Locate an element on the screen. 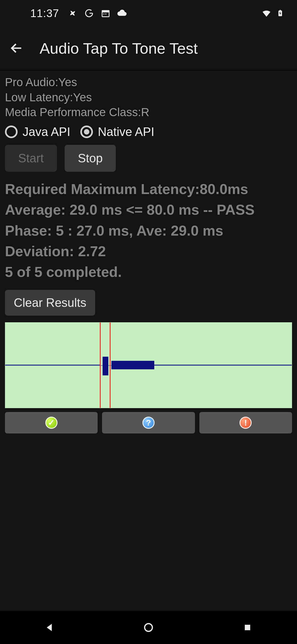 The image size is (297, 644). media-perf-line: Media Performance Class:R is located at coordinates (148, 112).